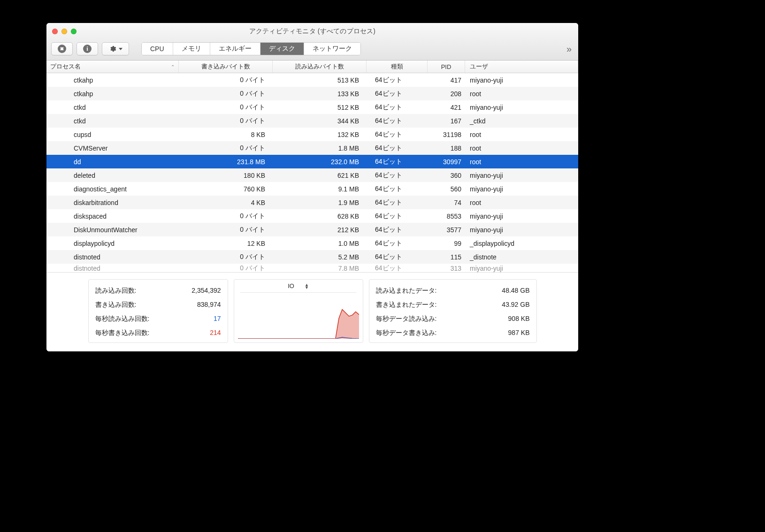 The image size is (765, 532). I want to click on cell-write: 760 KB, so click(226, 189).